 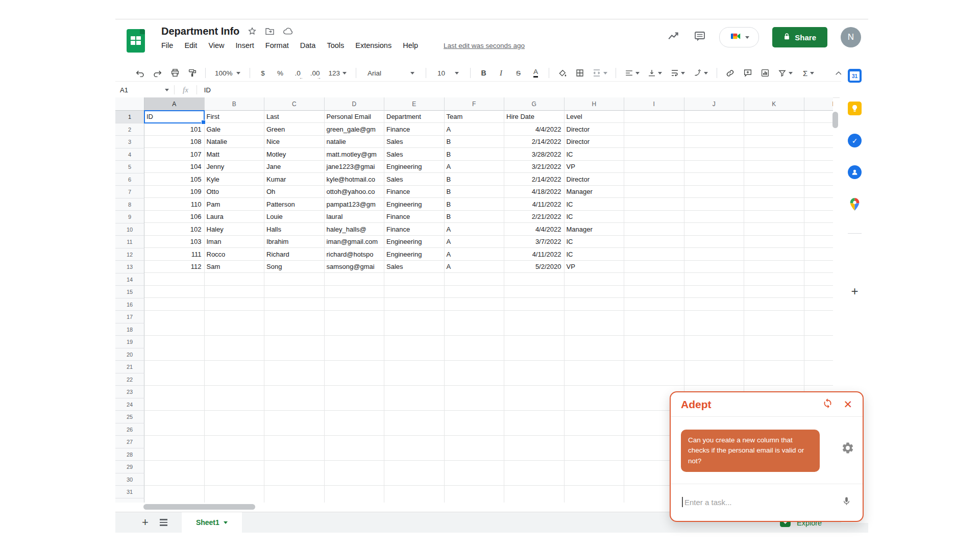 I want to click on cell-G5: 3/21/2022, so click(x=534, y=167).